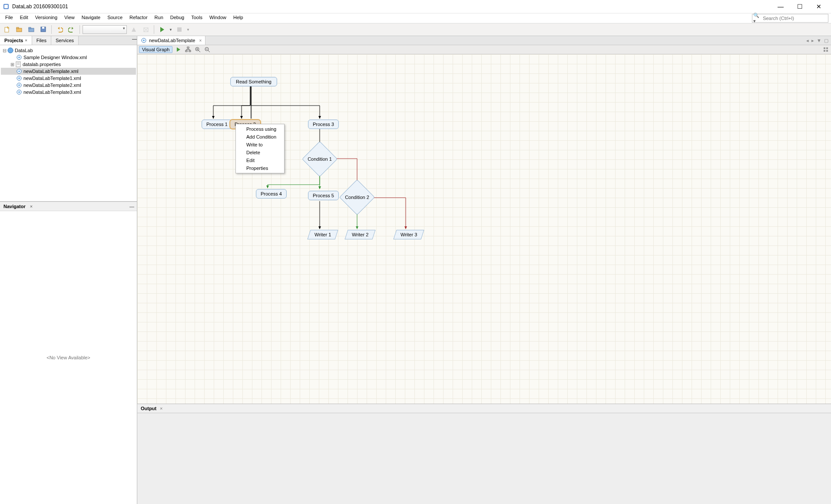  I want to click on ctx-delete: Delete, so click(260, 153).